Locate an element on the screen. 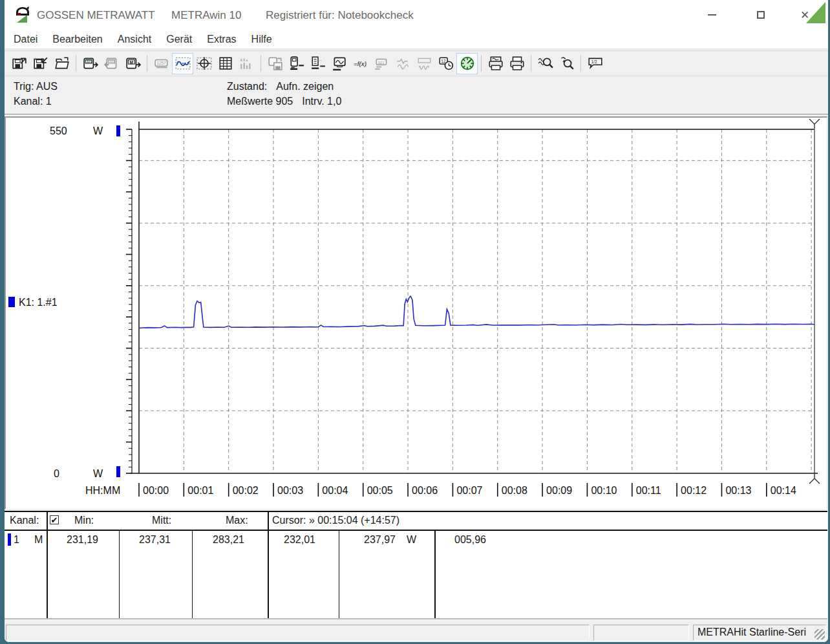 This screenshot has width=830, height=644. cursor-top-handle is located at coordinates (814, 124).